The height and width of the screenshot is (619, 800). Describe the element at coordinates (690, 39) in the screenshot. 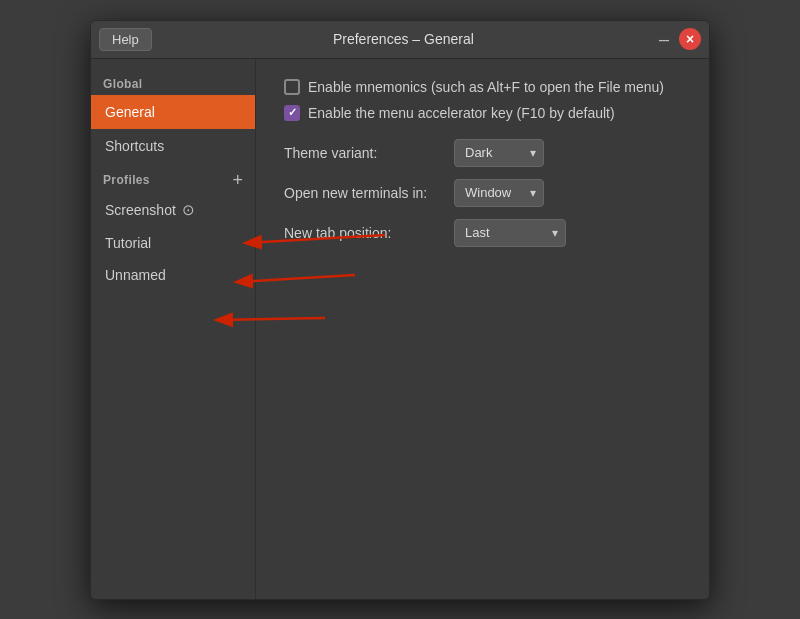

I see `close-button: ×` at that location.